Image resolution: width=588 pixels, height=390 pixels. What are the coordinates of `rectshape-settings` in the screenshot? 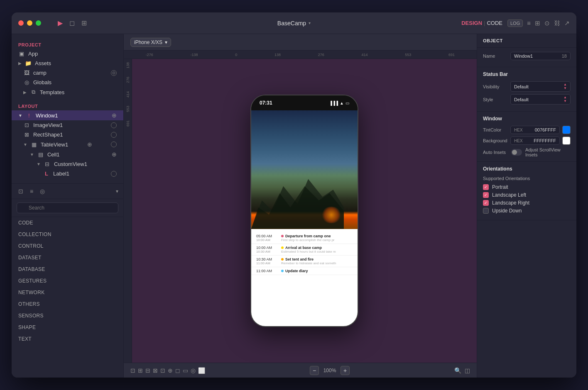 It's located at (114, 135).